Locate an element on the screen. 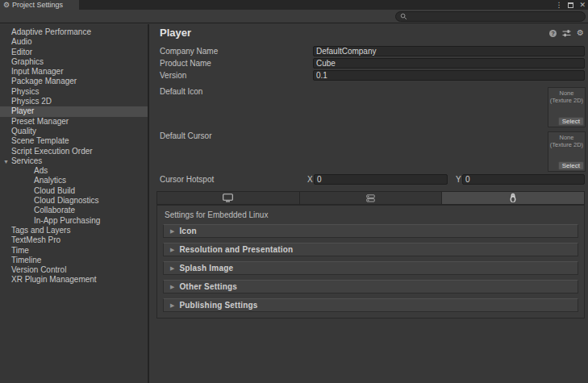 The height and width of the screenshot is (383, 588). settings-gear-icon: ⚙ is located at coordinates (581, 33).